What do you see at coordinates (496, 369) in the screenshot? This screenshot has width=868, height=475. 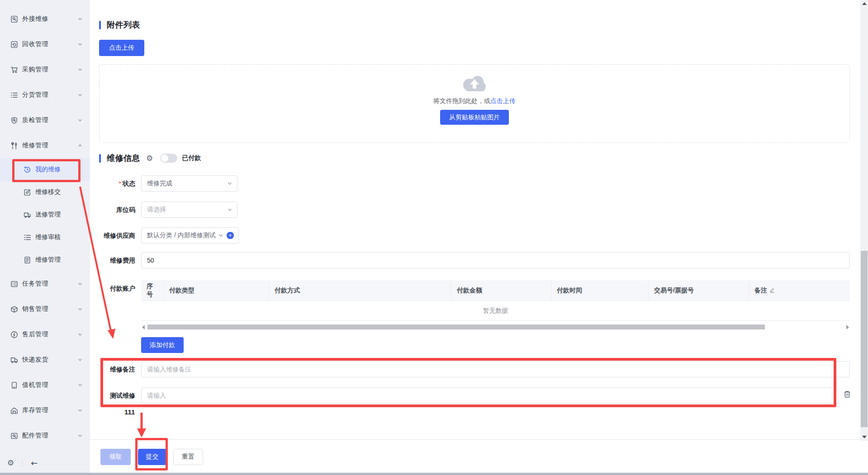 I see `remark-input` at bounding box center [496, 369].